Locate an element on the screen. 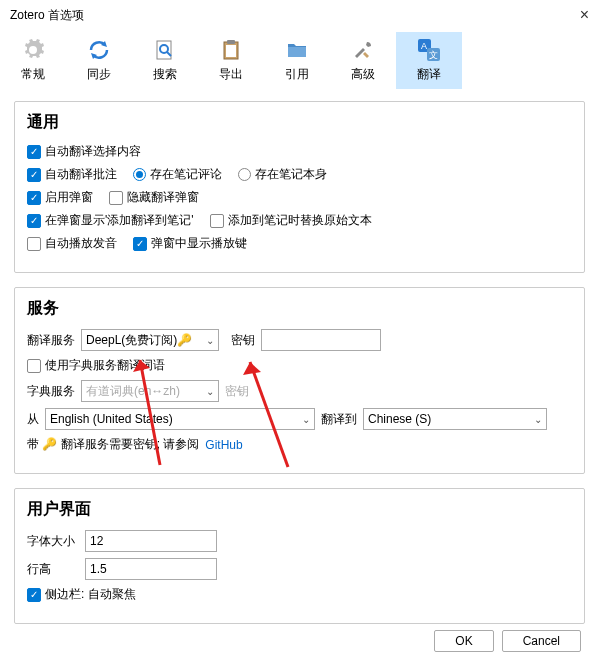 The height and width of the screenshot is (664, 599). to-label: 翻译到 is located at coordinates (339, 420).